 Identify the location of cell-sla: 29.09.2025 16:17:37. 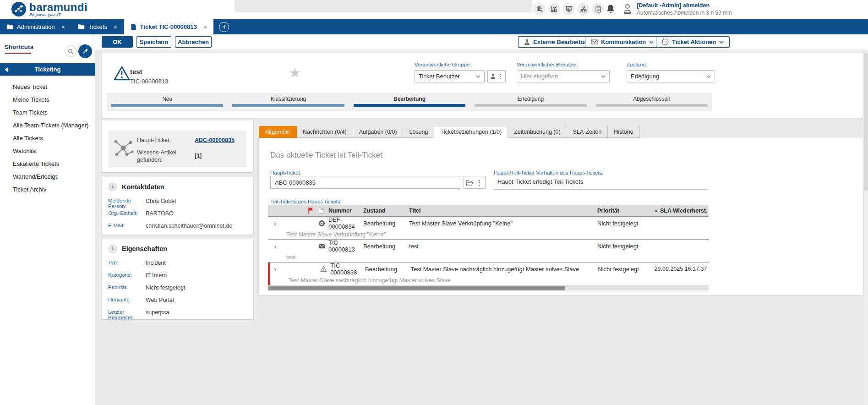
(680, 269).